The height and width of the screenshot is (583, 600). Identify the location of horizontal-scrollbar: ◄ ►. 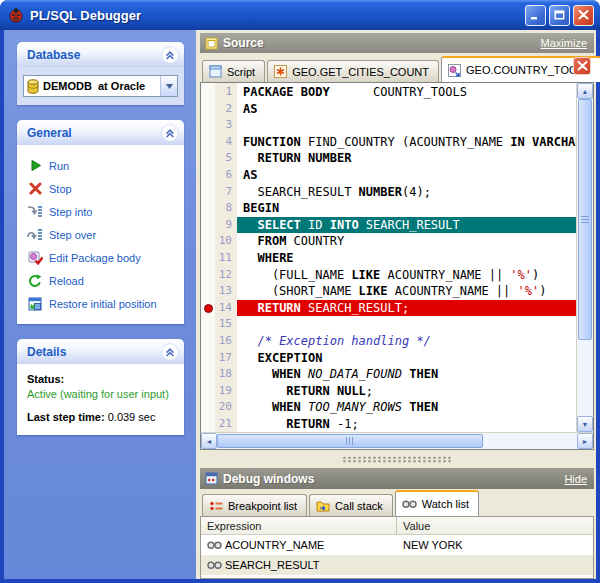
(397, 440).